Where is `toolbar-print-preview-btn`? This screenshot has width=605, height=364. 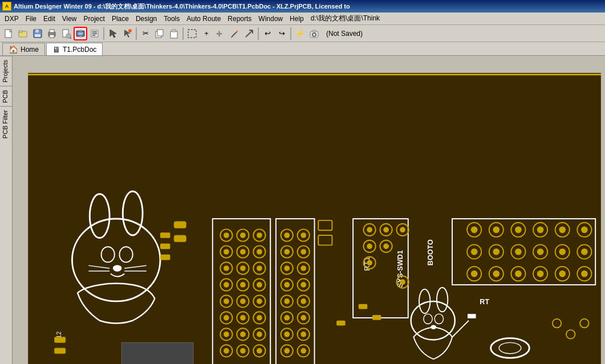 toolbar-print-preview-btn is located at coordinates (66, 34).